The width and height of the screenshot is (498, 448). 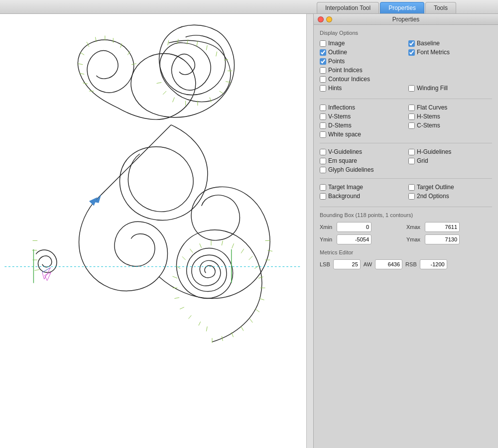 What do you see at coordinates (323, 89) in the screenshot?
I see `hints-checkbox` at bounding box center [323, 89].